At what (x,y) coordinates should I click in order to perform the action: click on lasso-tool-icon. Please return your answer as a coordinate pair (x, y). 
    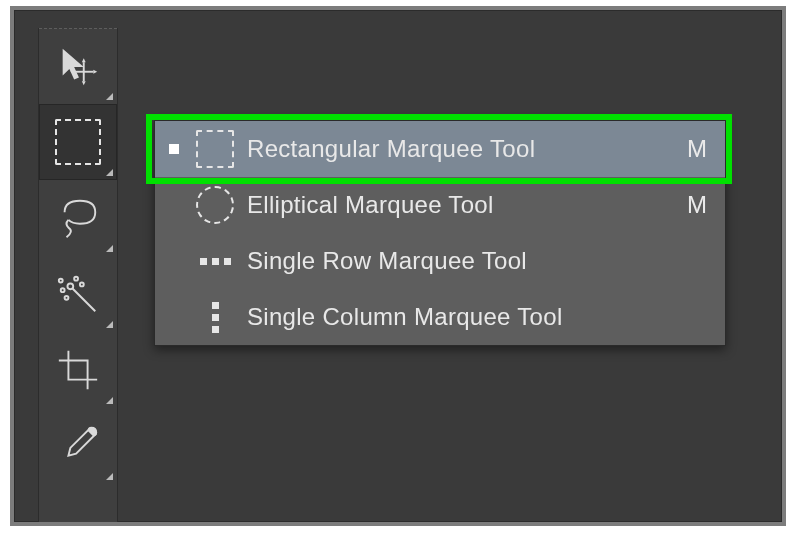
    Looking at the image, I should click on (78, 218).